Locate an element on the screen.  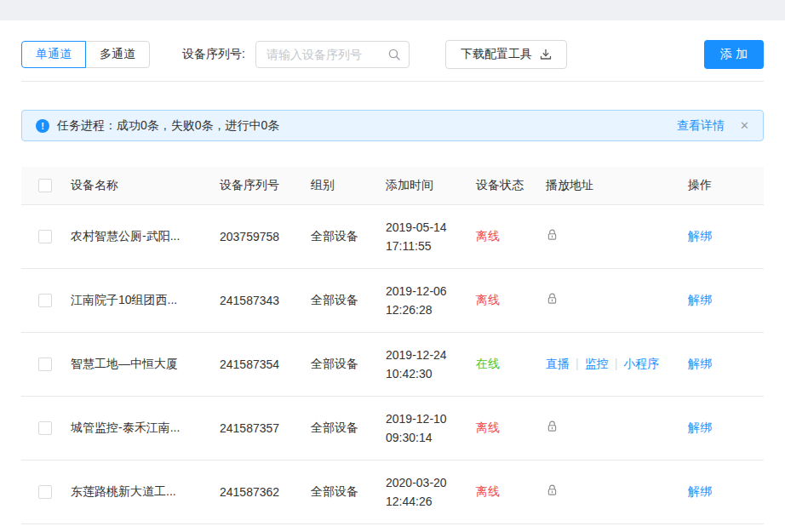
device-serial: 241587354 is located at coordinates (266, 364).